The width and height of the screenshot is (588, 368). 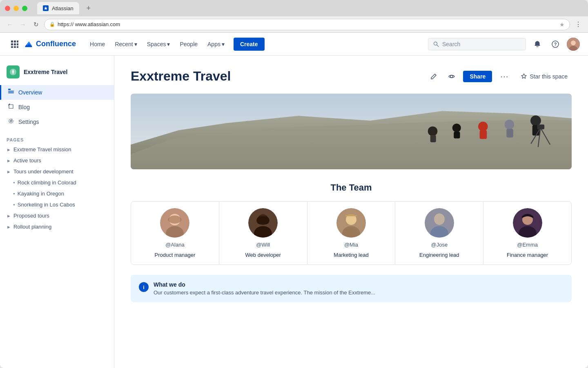 I want to click on page-tree-item-2: ► Tours under development, so click(x=57, y=172).